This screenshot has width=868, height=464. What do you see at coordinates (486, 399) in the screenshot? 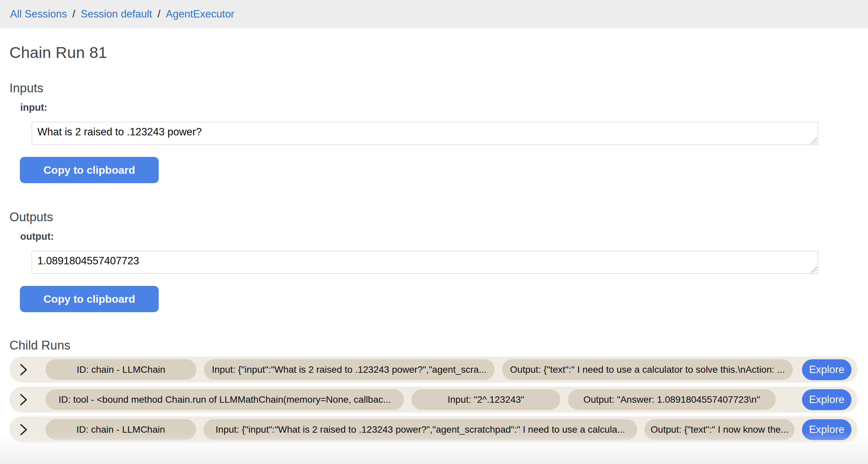
I see `run-input-badge: Input: "2^.123243"` at bounding box center [486, 399].